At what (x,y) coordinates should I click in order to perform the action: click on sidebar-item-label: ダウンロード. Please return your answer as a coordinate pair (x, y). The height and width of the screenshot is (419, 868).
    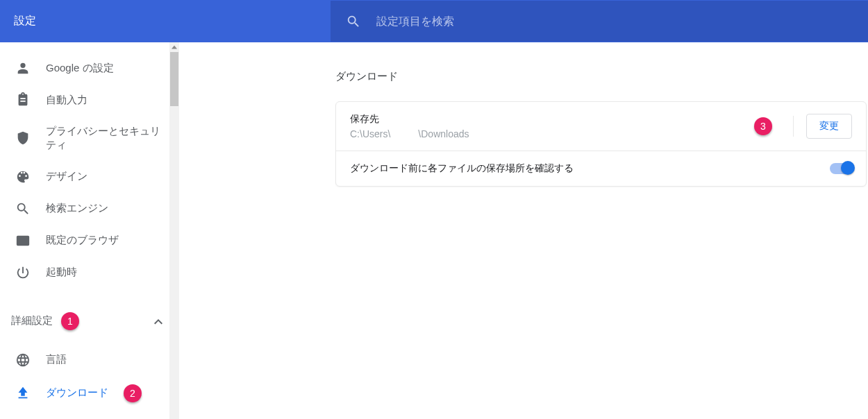
    Looking at the image, I should click on (77, 393).